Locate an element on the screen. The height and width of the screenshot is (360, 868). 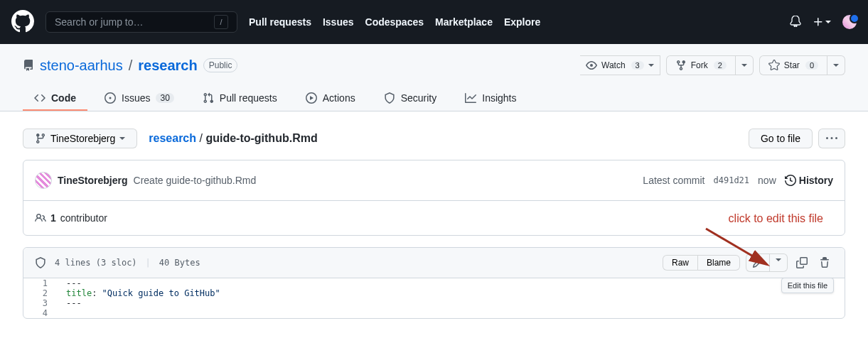
commit-author-avatar is located at coordinates (43, 180).